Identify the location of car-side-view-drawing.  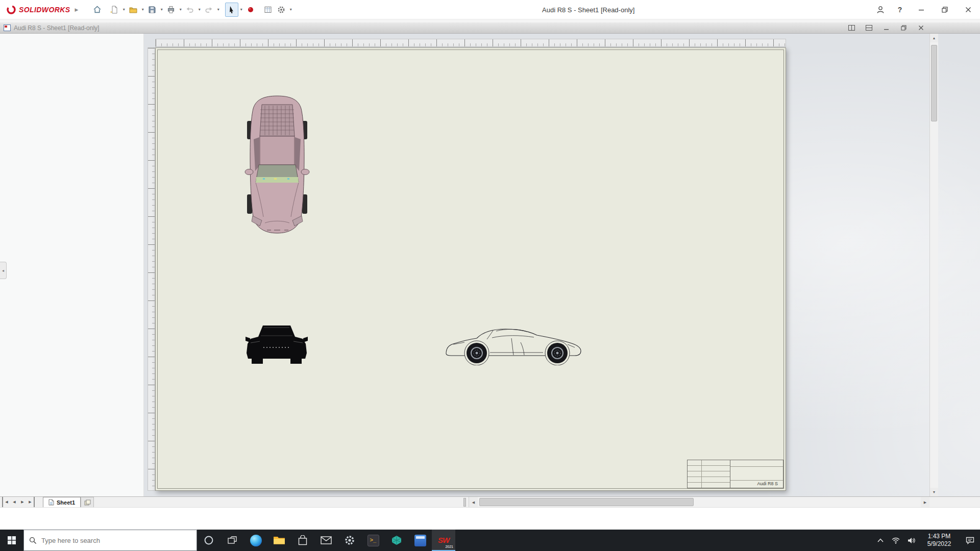
(514, 345).